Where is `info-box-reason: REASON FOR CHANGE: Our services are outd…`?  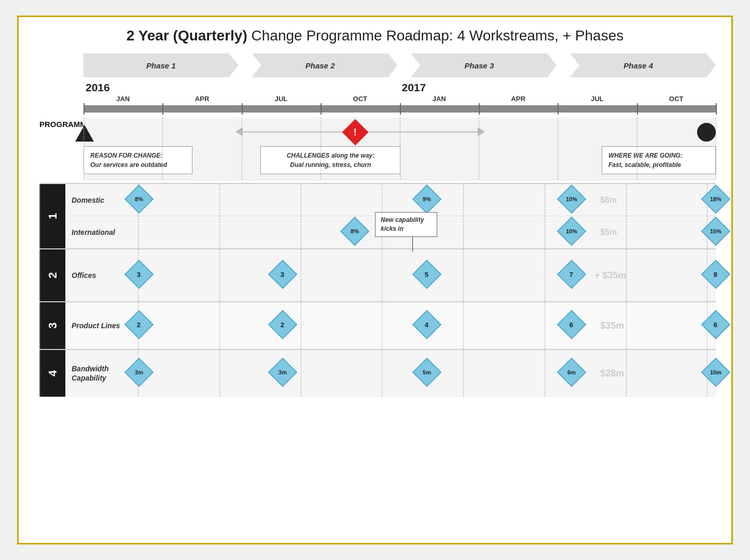 info-box-reason: REASON FOR CHANGE: Our services are outd… is located at coordinates (138, 160).